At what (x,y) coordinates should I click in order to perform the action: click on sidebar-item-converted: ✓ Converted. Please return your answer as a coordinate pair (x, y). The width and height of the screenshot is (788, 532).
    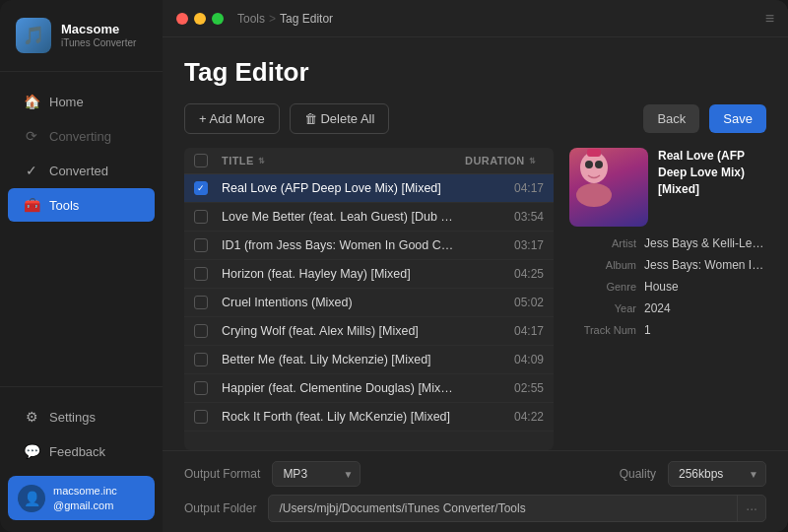
    Looking at the image, I should click on (81, 170).